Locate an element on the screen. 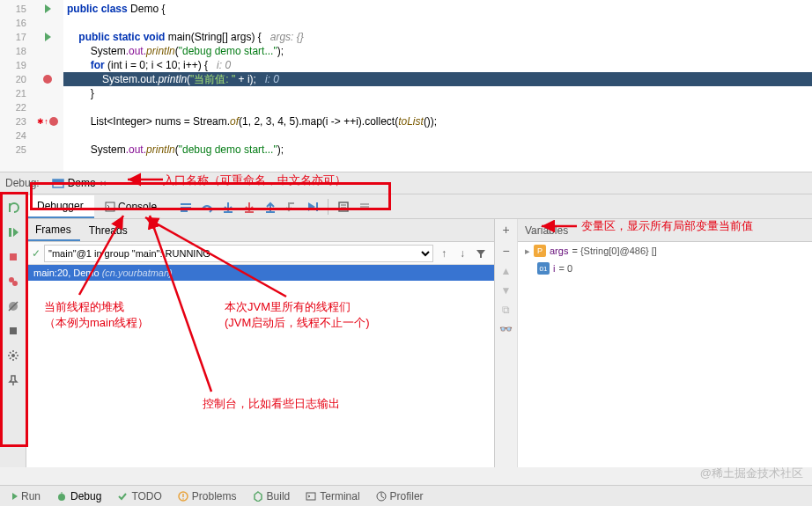 This screenshot has width=812, height=506. vars-toolbar: + − ▲ ▼ ⧉ 👓 is located at coordinates (506, 343).